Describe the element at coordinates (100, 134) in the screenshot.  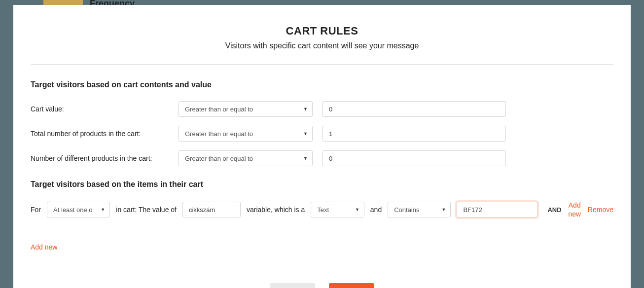
I see `total-products-label: Total number of products in the cart:` at that location.